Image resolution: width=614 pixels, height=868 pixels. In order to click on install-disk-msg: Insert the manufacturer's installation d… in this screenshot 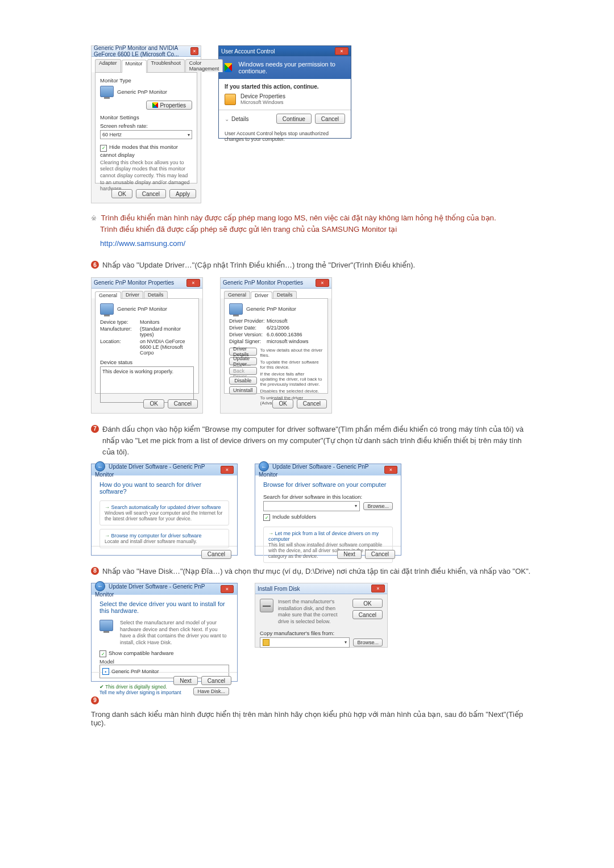, I will do `click(313, 612)`.